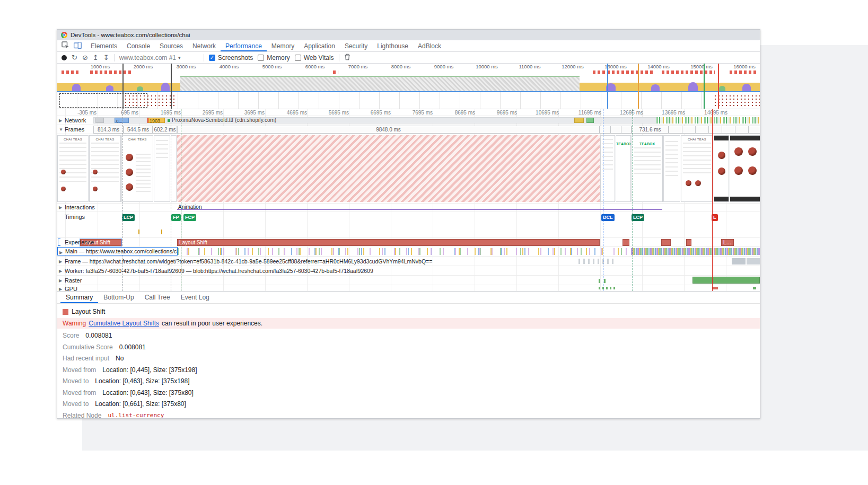  Describe the element at coordinates (231, 58) in the screenshot. I see `screenshots-checkbox: Screenshots` at that location.